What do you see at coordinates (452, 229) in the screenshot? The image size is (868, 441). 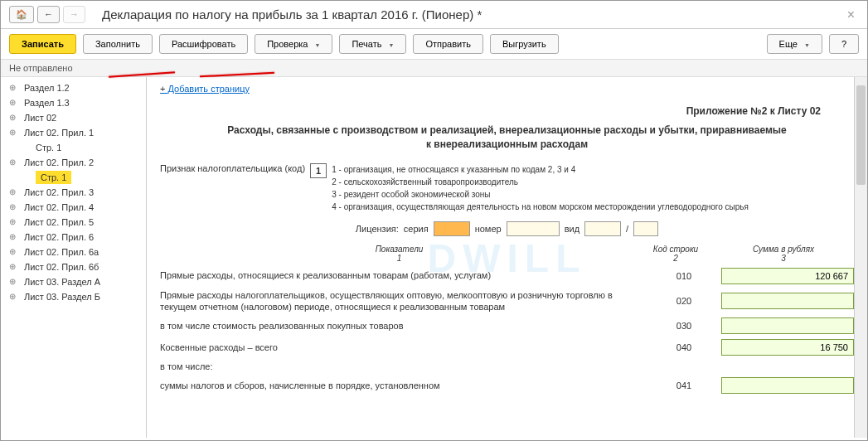 I see `license-series-input` at bounding box center [452, 229].